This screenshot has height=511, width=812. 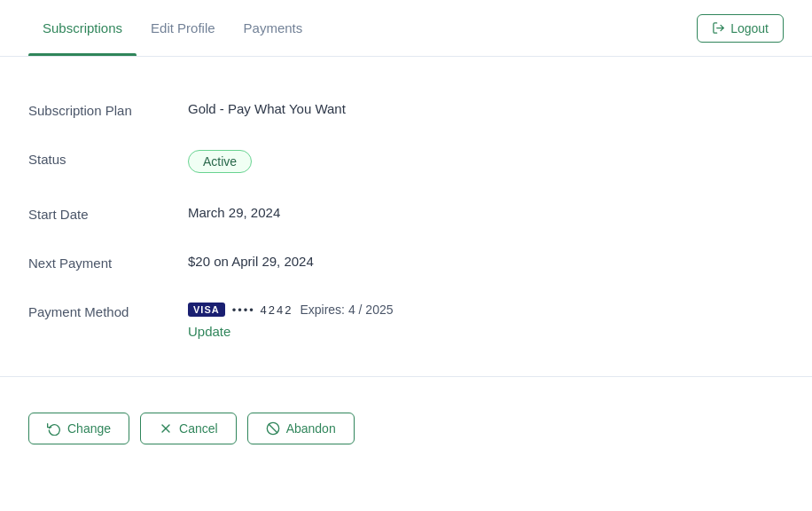 What do you see at coordinates (406, 376) in the screenshot?
I see `divider` at bounding box center [406, 376].